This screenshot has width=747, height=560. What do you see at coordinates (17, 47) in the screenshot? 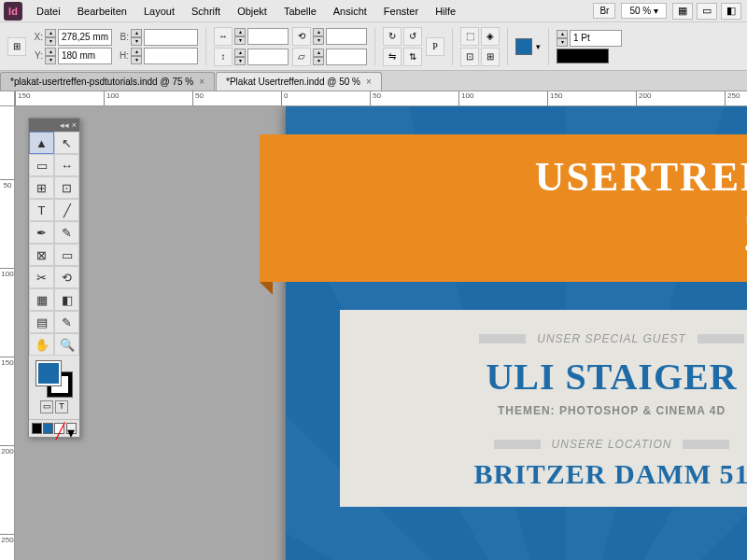
I see `reference-point-icon: ⊞` at bounding box center [17, 47].